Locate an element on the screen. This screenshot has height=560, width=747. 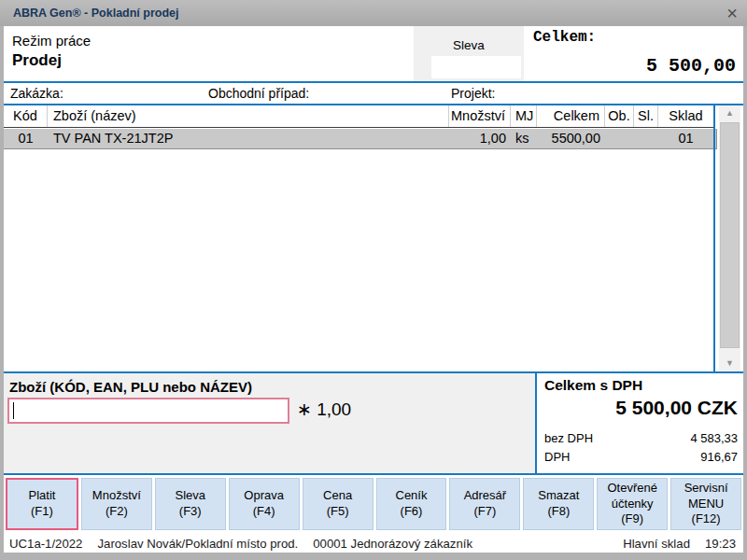
order-label: Zakázka: is located at coordinates (37, 93).